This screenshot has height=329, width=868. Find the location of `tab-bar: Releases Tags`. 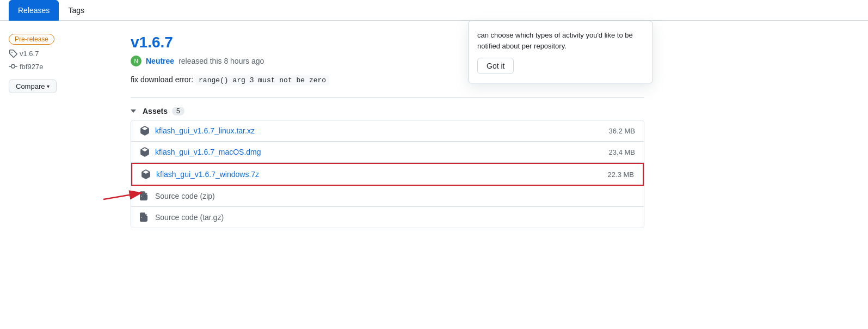

tab-bar: Releases Tags is located at coordinates (434, 10).